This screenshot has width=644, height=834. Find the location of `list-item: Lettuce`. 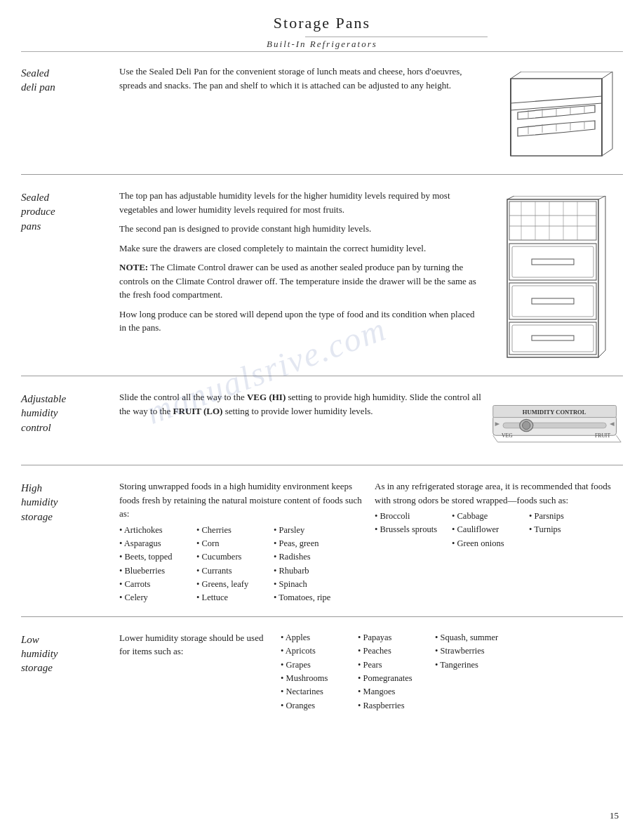

list-item: Lettuce is located at coordinates (232, 598).